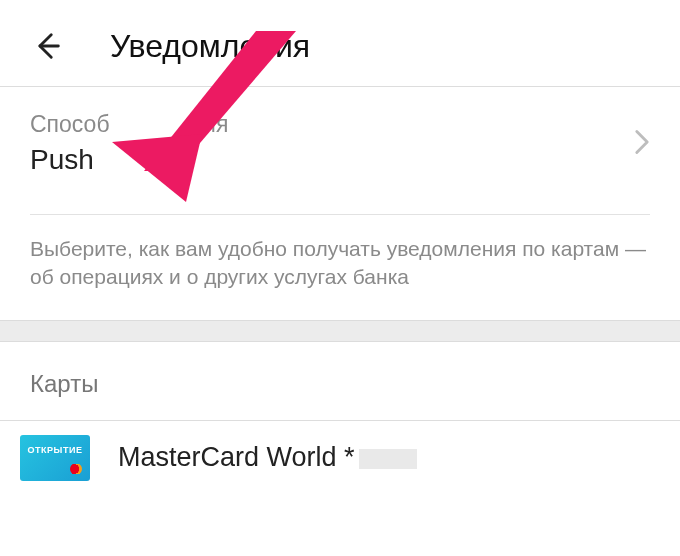  Describe the element at coordinates (231, 457) in the screenshot. I see `card-name-text: MasterCard World` at that location.